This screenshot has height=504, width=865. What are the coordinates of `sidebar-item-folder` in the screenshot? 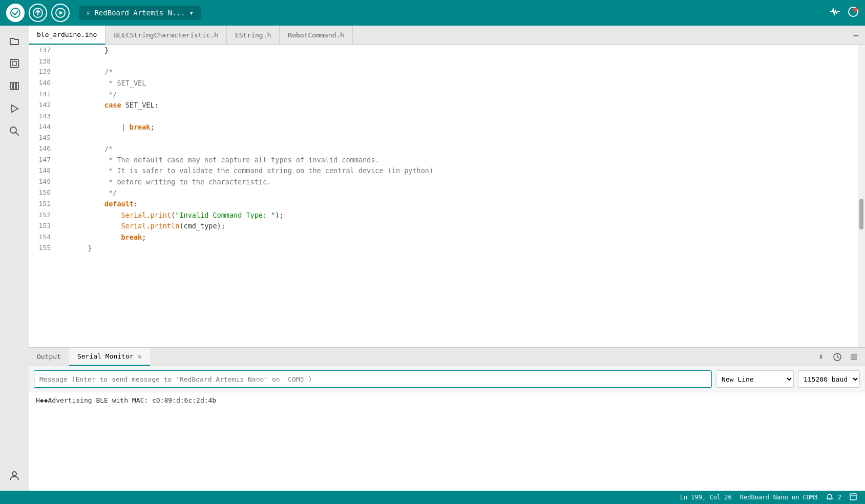 It's located at (14, 41).